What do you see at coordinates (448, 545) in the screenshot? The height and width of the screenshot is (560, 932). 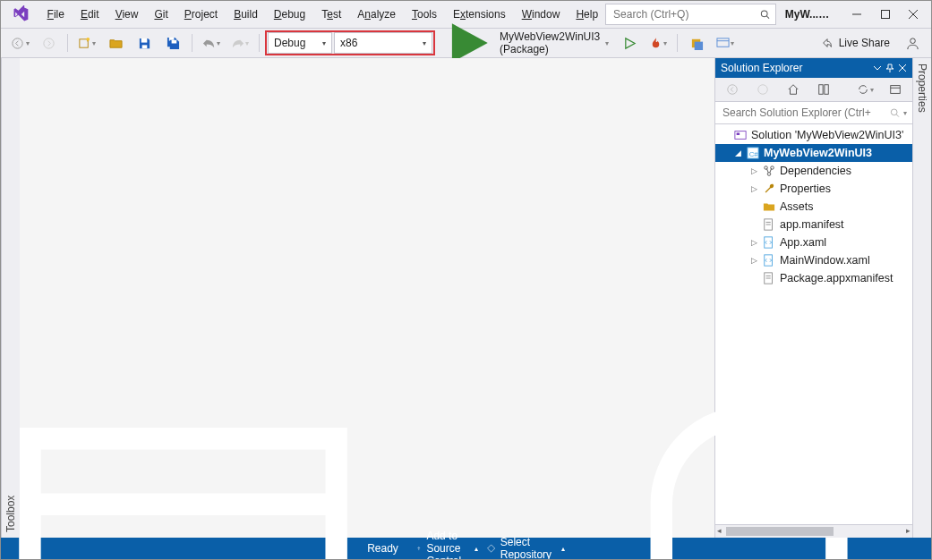 I see `add-to-source-control-button: Add to Source Control ▴` at bounding box center [448, 545].